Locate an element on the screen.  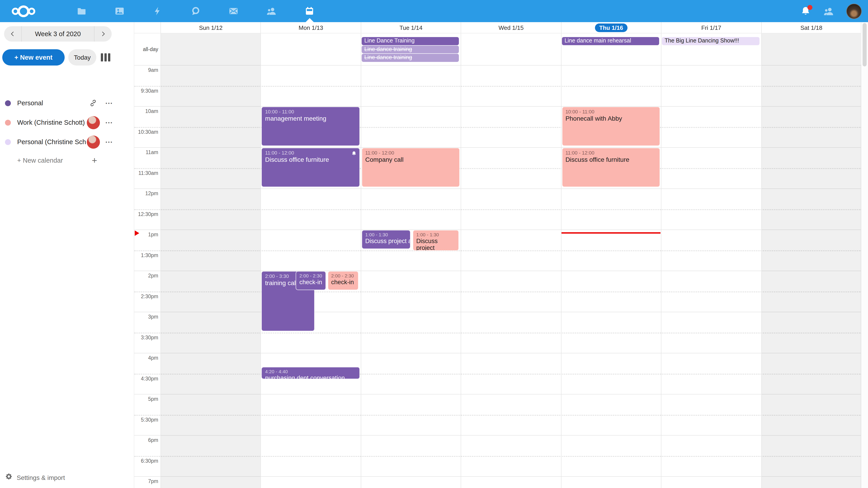
new-calendar-button: + New calendar+ is located at coordinates (67, 160).